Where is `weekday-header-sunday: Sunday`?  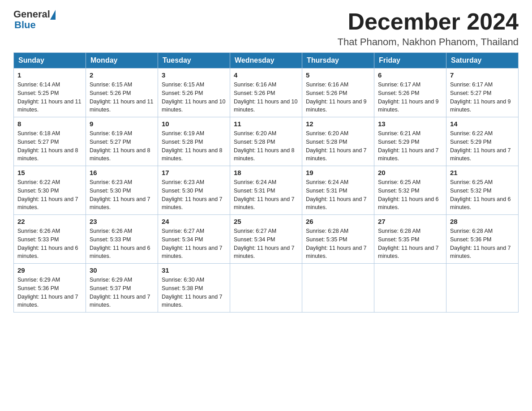 weekday-header-sunday: Sunday is located at coordinates (50, 61).